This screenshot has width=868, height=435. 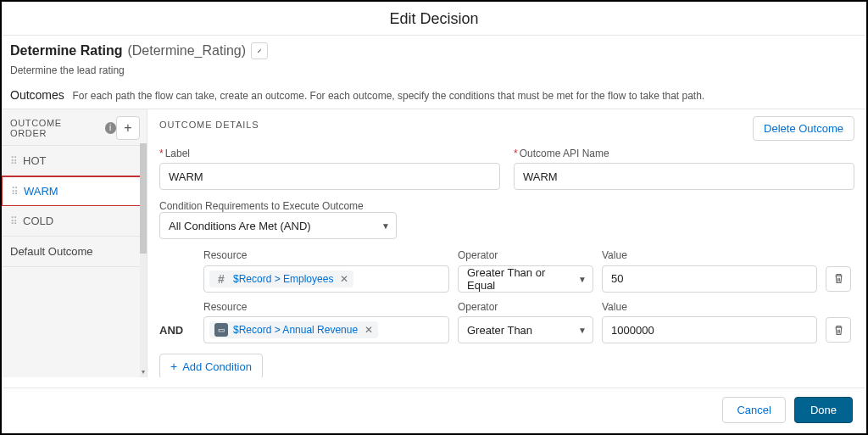 I want to click on currency-icon: ▭, so click(x=221, y=330).